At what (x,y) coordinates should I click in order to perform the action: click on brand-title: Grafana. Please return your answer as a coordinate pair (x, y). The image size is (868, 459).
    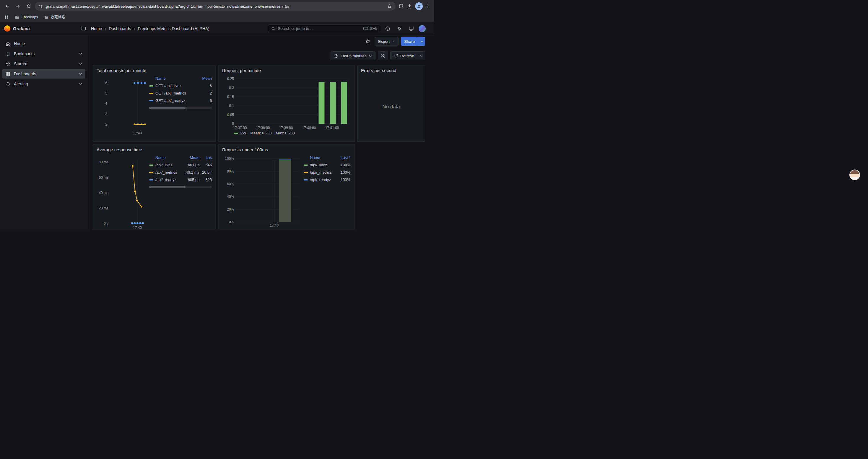
    Looking at the image, I should click on (22, 28).